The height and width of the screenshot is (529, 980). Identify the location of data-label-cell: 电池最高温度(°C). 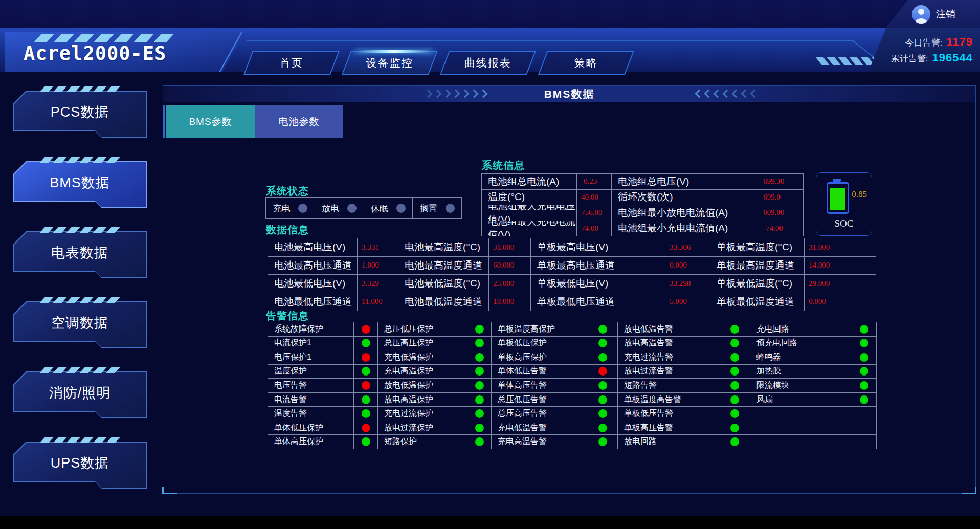
(443, 248).